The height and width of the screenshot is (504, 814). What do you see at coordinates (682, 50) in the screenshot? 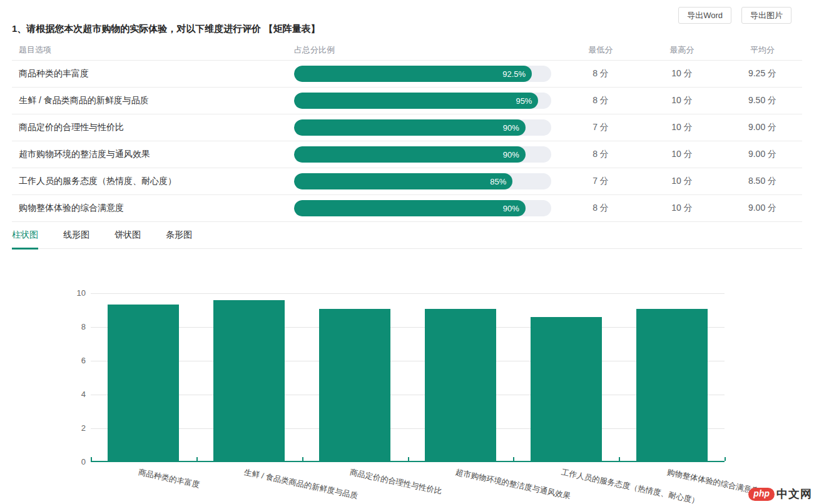
I see `header-max: 最高分` at bounding box center [682, 50].